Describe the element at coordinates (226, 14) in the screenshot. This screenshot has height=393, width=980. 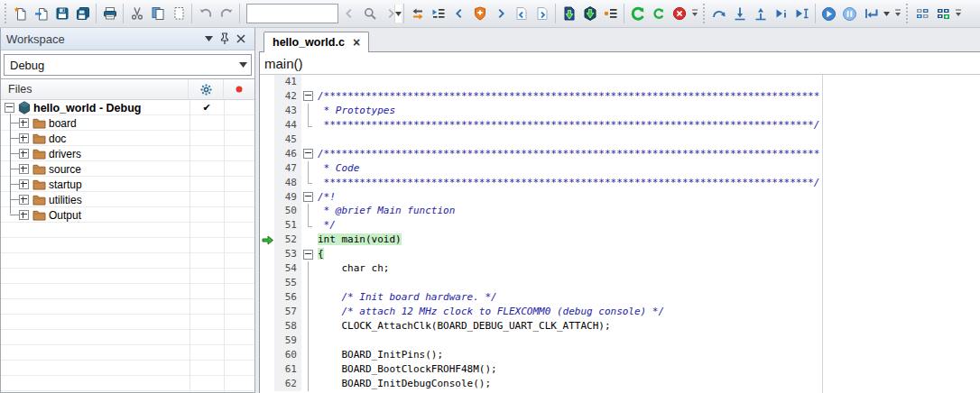
I see `redo-button` at that location.